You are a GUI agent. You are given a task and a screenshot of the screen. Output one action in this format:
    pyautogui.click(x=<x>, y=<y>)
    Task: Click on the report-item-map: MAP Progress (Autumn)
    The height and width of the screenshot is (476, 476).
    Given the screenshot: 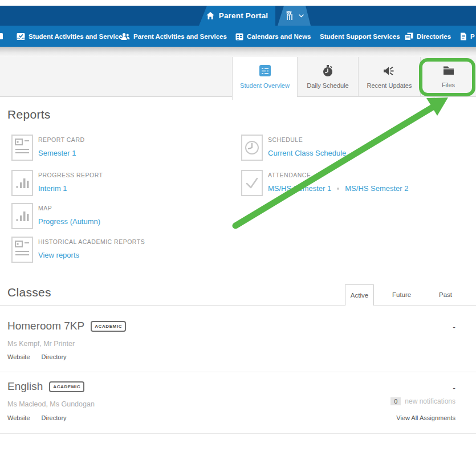 What is the action you would take?
    pyautogui.click(x=114, y=217)
    